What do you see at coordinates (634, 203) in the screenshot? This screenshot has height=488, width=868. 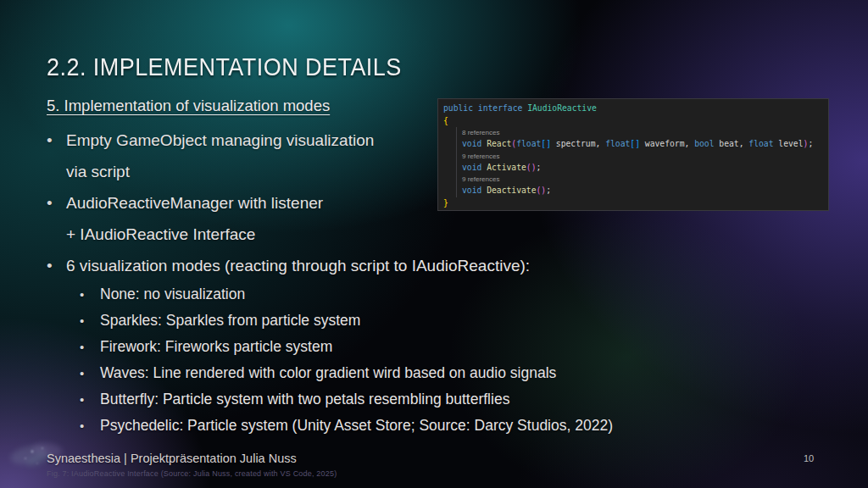 I see `code-line: }` at bounding box center [634, 203].